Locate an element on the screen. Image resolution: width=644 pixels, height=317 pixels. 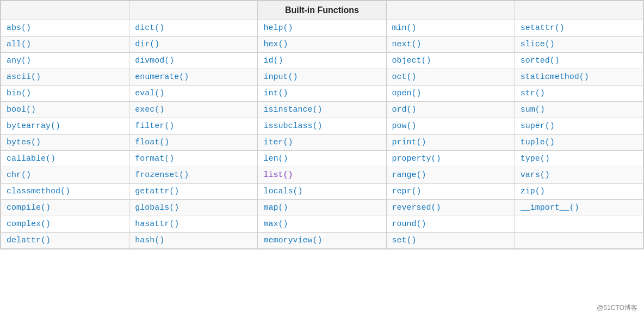
table-cell: hex() is located at coordinates (322, 45).